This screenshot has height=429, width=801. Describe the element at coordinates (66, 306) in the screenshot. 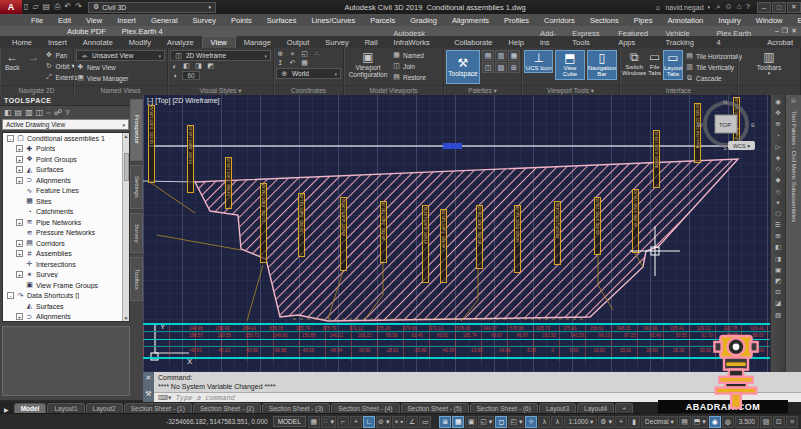

I see `tree-item-surfaces: ◭Surfaces` at that location.